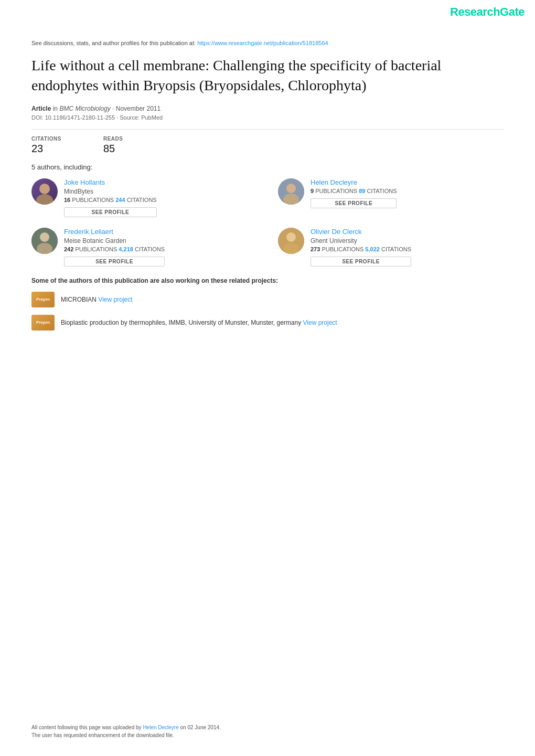  Describe the element at coordinates (361, 261) in the screenshot. I see `see-profile-button-olivier: SEE PROFILE` at that location.